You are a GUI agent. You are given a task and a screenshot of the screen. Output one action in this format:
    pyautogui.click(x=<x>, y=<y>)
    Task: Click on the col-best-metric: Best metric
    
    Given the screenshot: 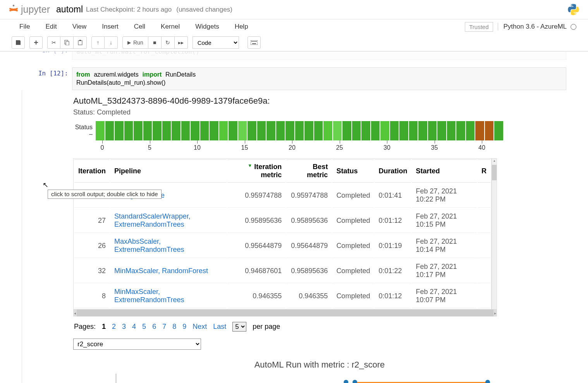 What is the action you would take?
    pyautogui.click(x=309, y=171)
    